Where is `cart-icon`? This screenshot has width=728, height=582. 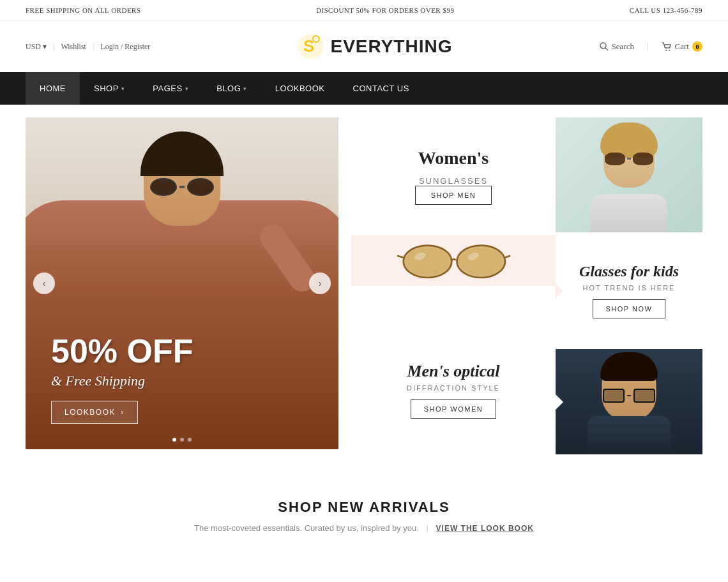
cart-icon is located at coordinates (667, 47).